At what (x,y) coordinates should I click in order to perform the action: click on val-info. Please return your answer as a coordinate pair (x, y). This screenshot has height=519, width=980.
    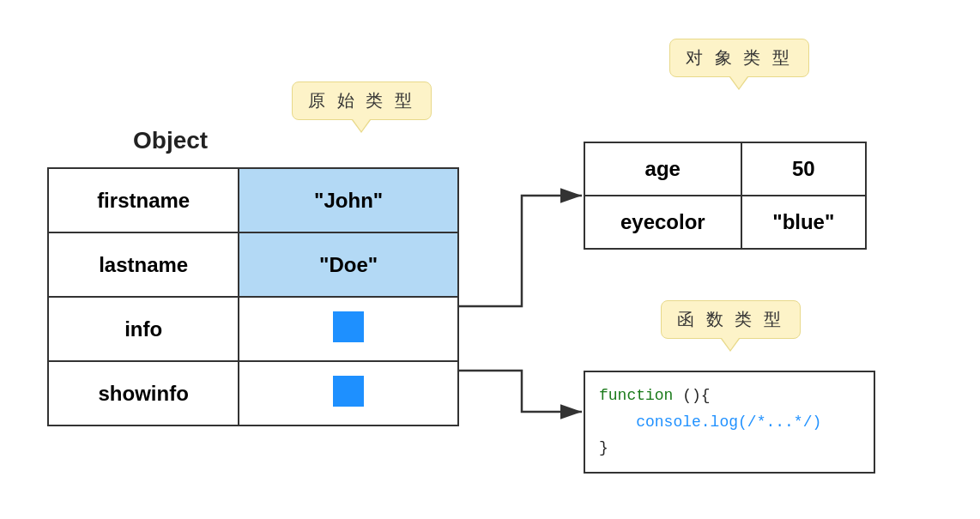
    Looking at the image, I should click on (348, 329).